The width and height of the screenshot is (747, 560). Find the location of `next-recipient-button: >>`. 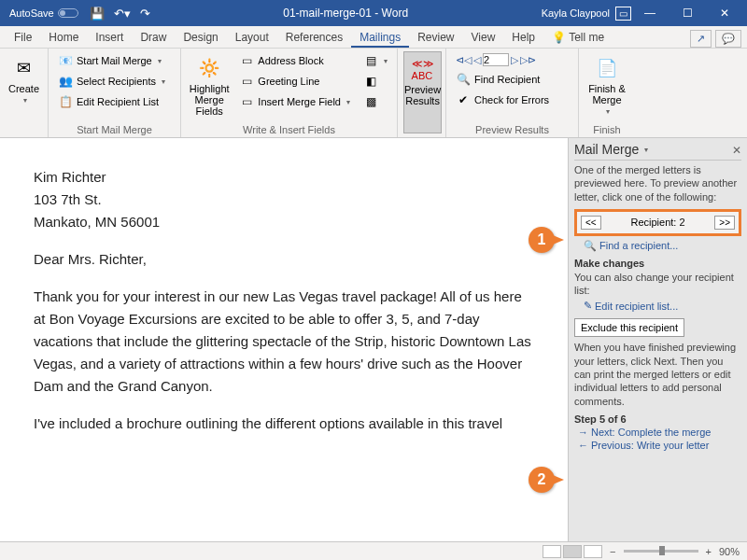

next-recipient-button: >> is located at coordinates (725, 222).